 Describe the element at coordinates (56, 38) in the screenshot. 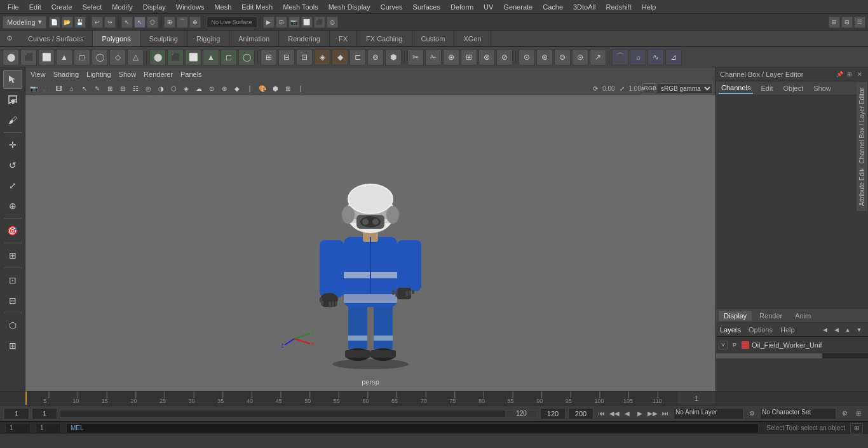

I see `tab-curves-surfaces: Curves / Surfaces` at that location.